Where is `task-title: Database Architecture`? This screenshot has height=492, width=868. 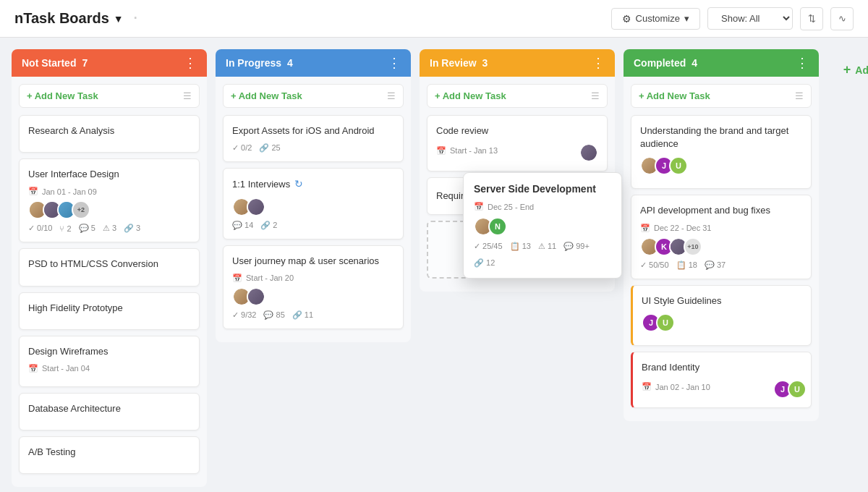
task-title: Database Architecture is located at coordinates (109, 409).